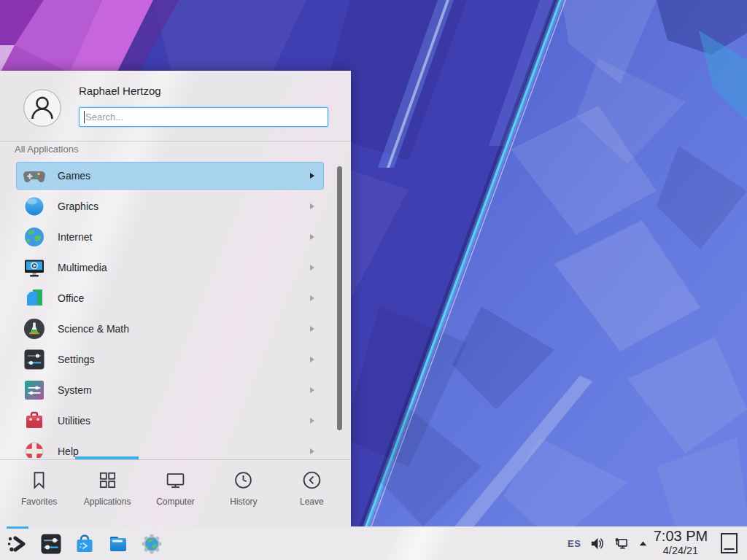  Describe the element at coordinates (118, 544) in the screenshot. I see `dolphin-icon` at that location.